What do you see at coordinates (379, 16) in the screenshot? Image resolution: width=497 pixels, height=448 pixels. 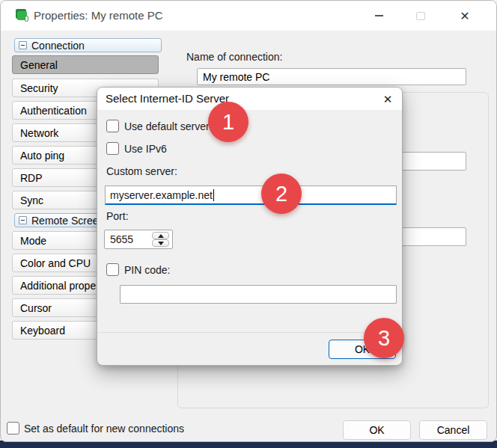 I see `minimize-button` at bounding box center [379, 16].